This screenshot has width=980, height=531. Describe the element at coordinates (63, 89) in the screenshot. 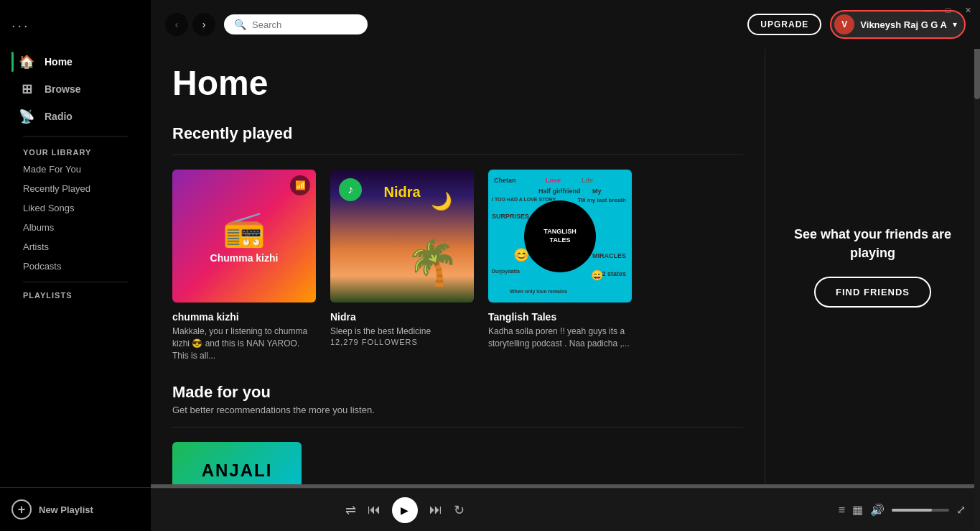

I see `sidebar-item-browse-label: Browse` at that location.